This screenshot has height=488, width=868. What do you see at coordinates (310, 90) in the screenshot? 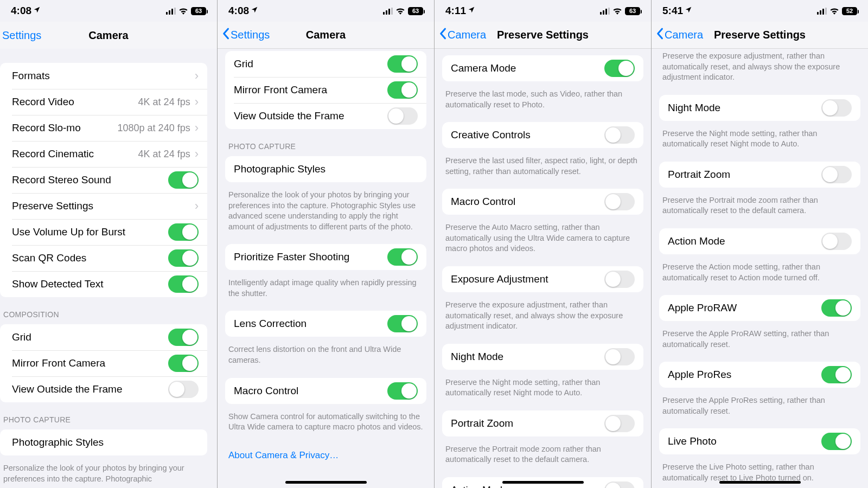
I see `row-label: Mirror Front Camera` at bounding box center [310, 90].